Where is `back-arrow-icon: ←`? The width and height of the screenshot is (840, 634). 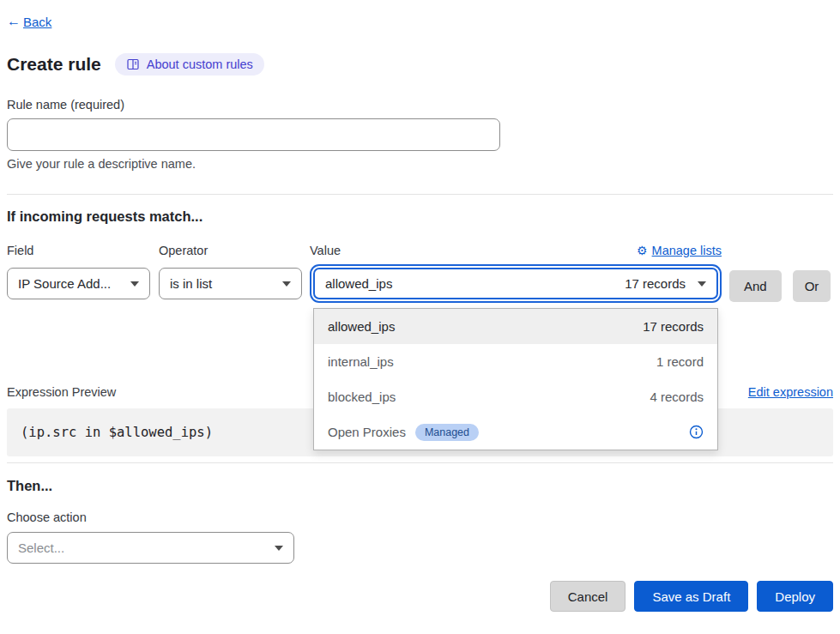 back-arrow-icon: ← is located at coordinates (14, 21).